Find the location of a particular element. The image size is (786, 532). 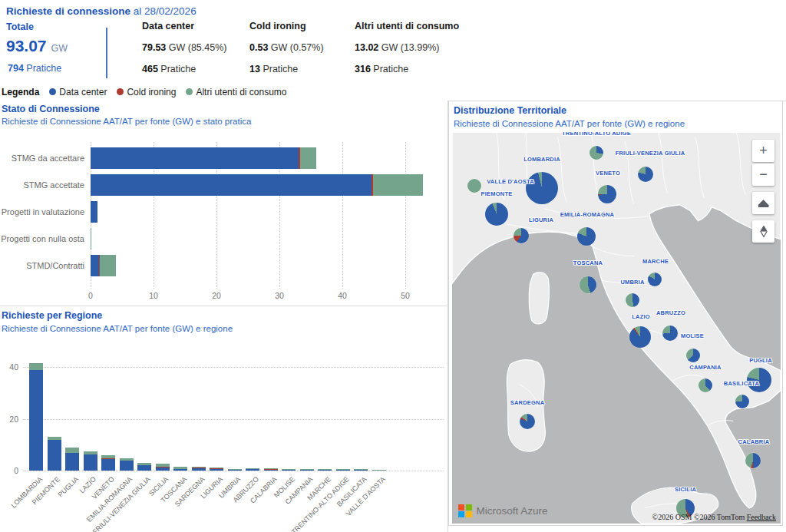

x-tick-label: 20 is located at coordinates (216, 296).